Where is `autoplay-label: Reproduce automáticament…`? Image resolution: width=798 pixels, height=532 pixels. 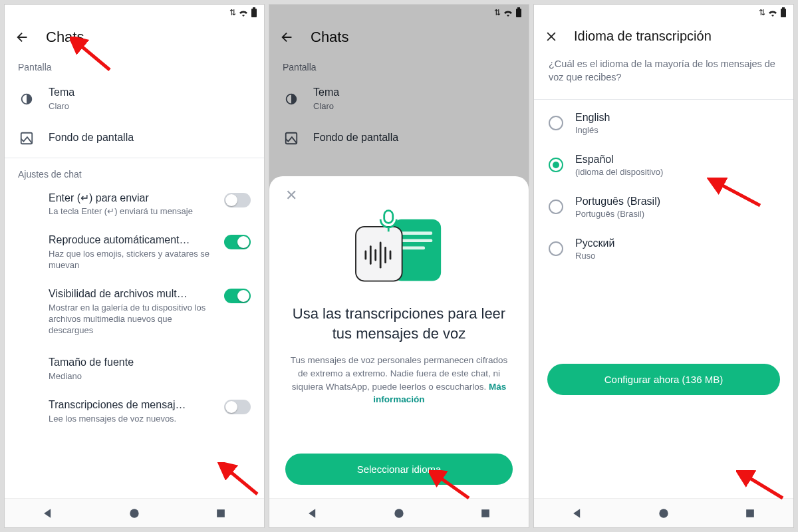 autoplay-label: Reproduce automáticament… is located at coordinates (132, 241).